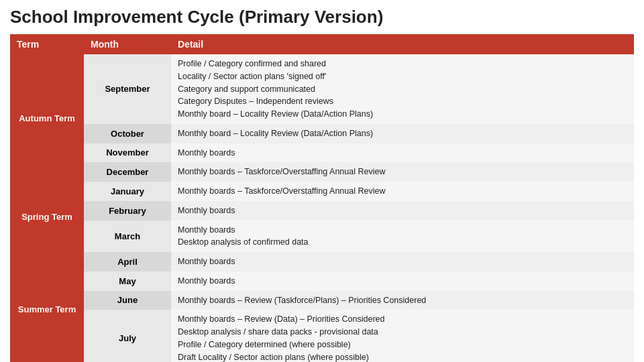 Image resolution: width=644 pixels, height=362 pixels. What do you see at coordinates (47, 44) in the screenshot?
I see `header-term: Term` at bounding box center [47, 44].